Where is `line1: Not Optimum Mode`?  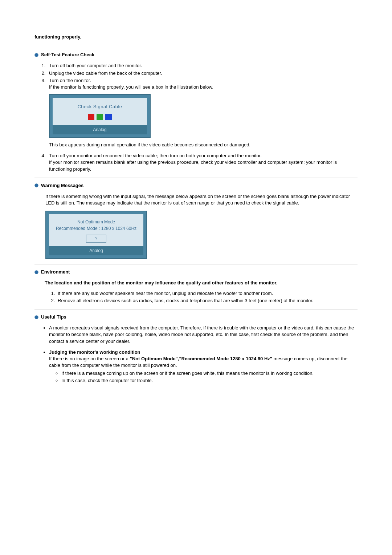 line1: Not Optimum Mode is located at coordinates (96, 222).